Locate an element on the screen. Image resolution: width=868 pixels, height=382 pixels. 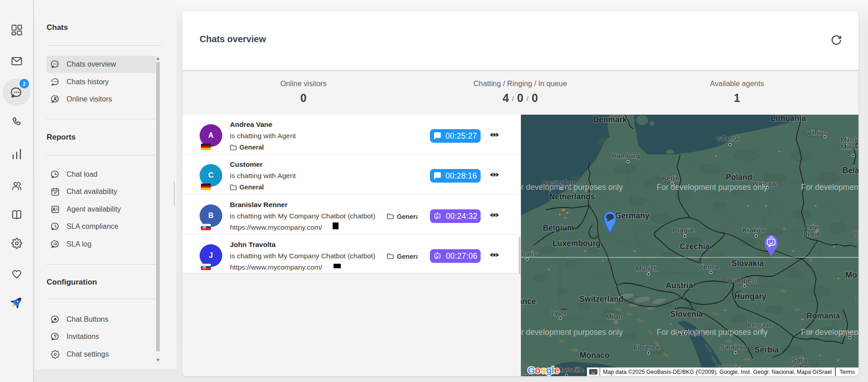
svg-text: Poland is located at coordinates (739, 177).